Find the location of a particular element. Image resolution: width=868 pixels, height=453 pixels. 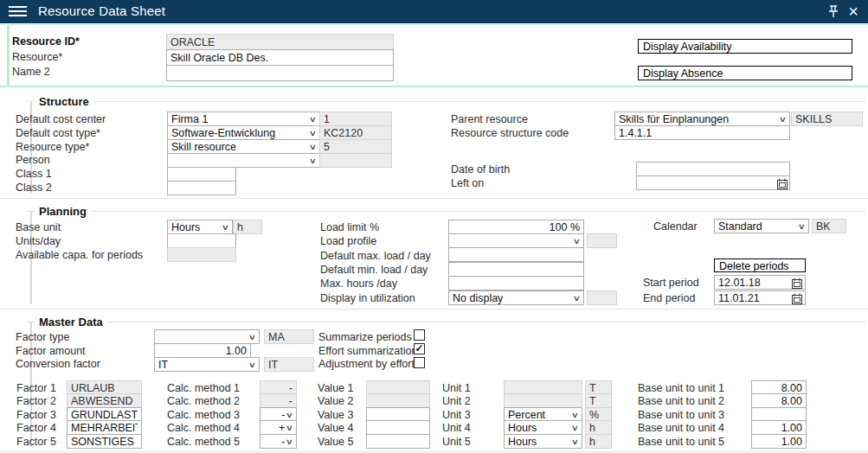

calendar-dropdown: Standard ∨ is located at coordinates (762, 226).